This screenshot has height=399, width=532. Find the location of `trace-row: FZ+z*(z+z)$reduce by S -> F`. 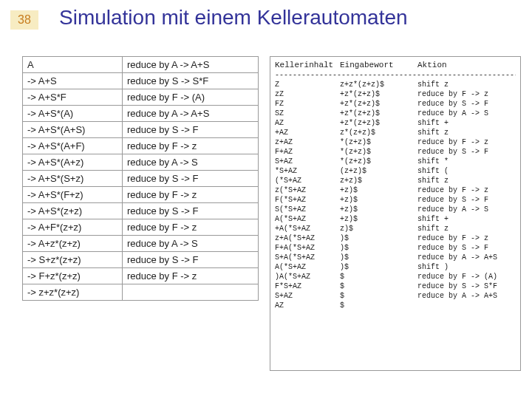

trace-row: FZ+z*(z+z)$reduce by S -> F is located at coordinates (395, 103).